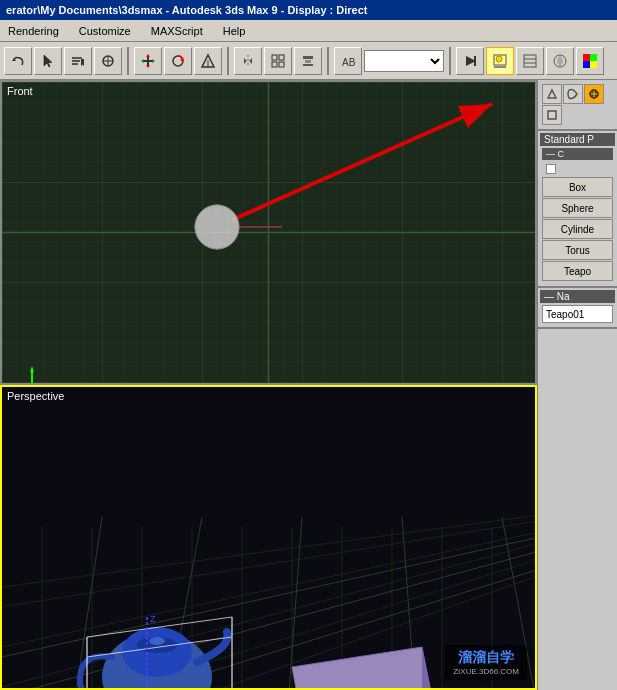  What do you see at coordinates (404, 61) in the screenshot?
I see `modifier-dropdown` at bounding box center [404, 61].